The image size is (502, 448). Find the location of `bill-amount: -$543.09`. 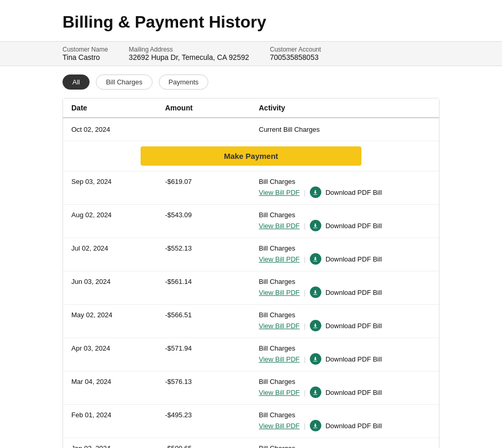

bill-amount: -$543.09 is located at coordinates (212, 215).